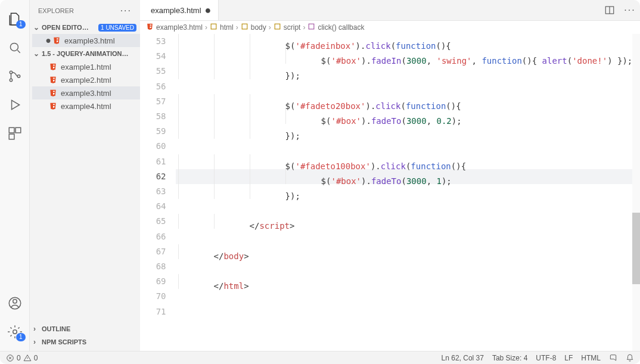 Image resolution: width=640 pixels, height=364 pixels. What do you see at coordinates (404, 162) in the screenshot?
I see `code-line: $('#fadeto100box').click(function(){` at bounding box center [404, 162].